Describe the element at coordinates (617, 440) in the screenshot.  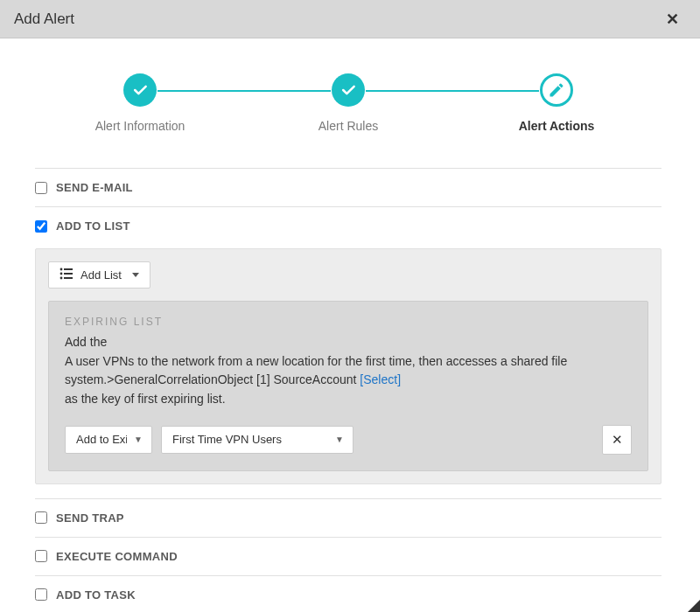
I see `remove-card-button: ✕` at that location.